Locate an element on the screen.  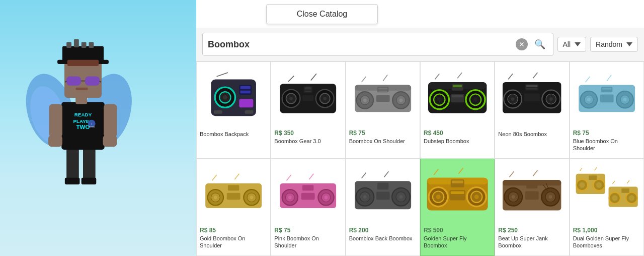
catalog-item: R$ 500Golden Super Fly Boombox is located at coordinates (457, 208).